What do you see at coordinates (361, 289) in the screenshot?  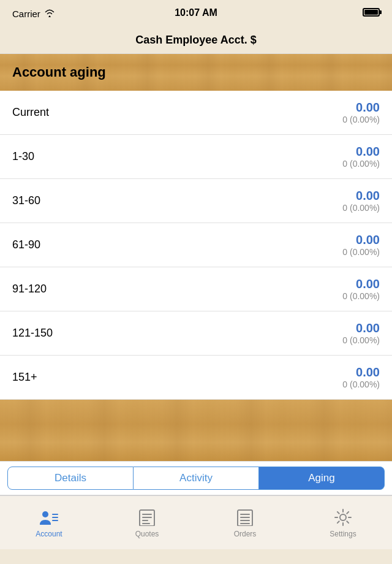 I see `aging-values-91-120: 0.00 0 (0.00%)` at bounding box center [361, 289].